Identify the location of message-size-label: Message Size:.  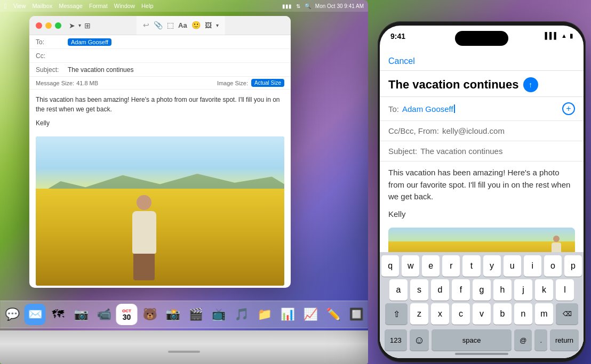
(55, 83).